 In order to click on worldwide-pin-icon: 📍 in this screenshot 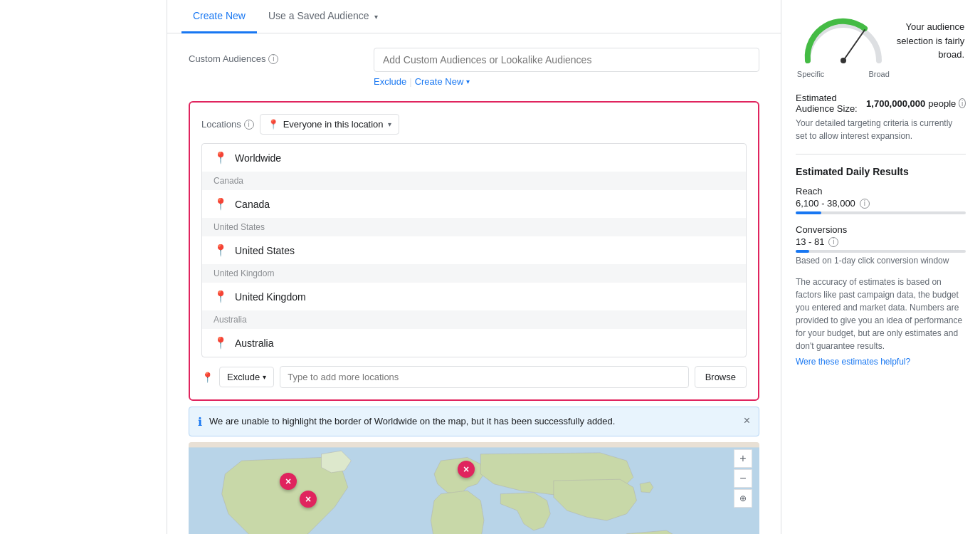, I will do `click(221, 158)`.